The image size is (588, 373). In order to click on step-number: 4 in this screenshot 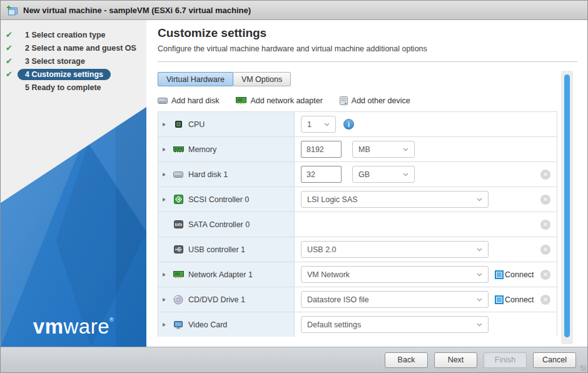, I will do `click(28, 74)`.